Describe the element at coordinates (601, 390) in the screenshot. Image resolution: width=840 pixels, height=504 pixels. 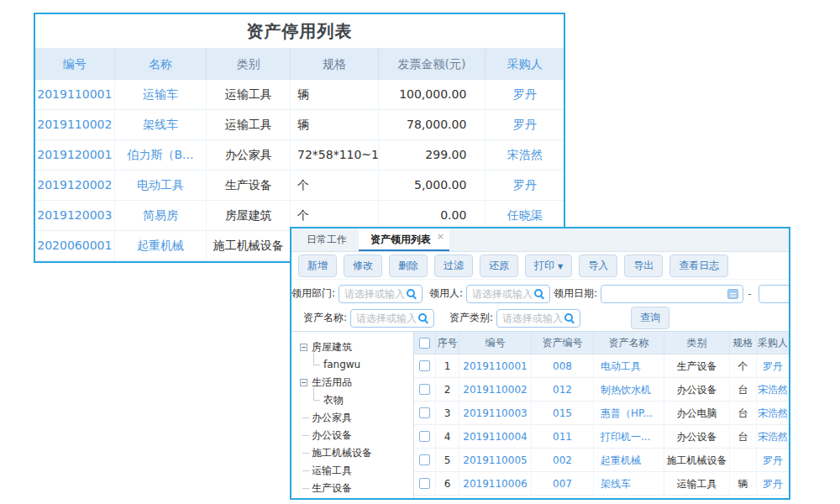
I see `table-row: 22019110002012制热饮水机办公设备台宋浩然` at that location.